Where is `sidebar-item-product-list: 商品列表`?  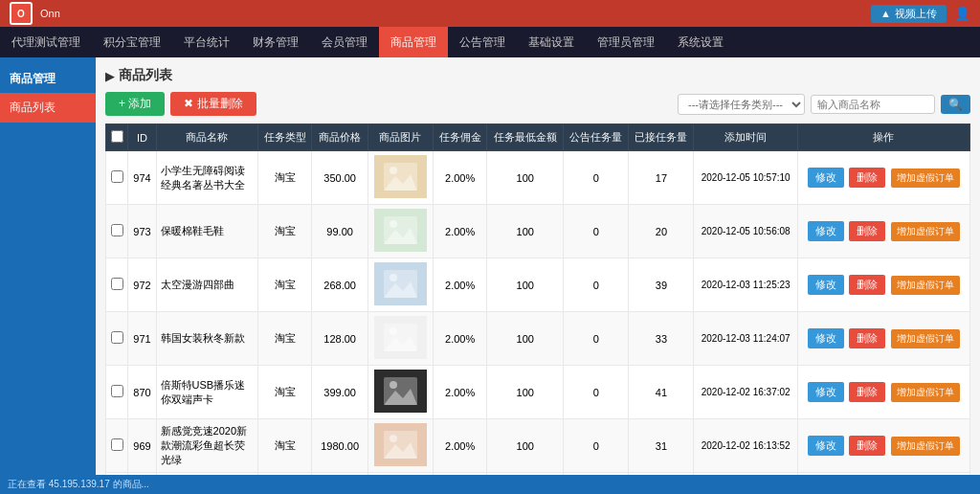
sidebar-item-product-list: 商品列表 is located at coordinates (48, 107).